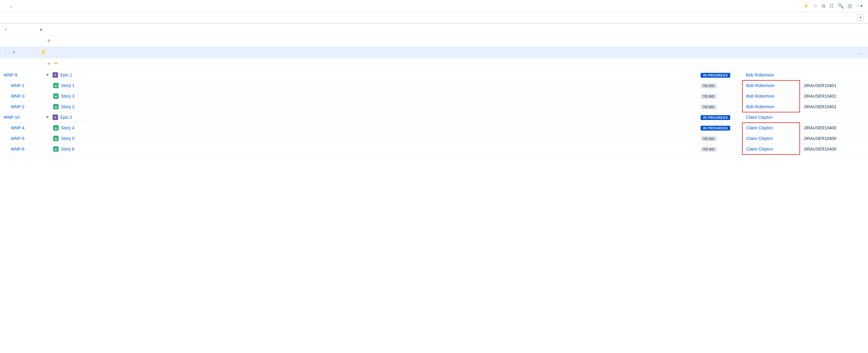 The image size is (868, 353). Describe the element at coordinates (444, 30) in the screenshot. I see `project-title-content: ≡` at that location.